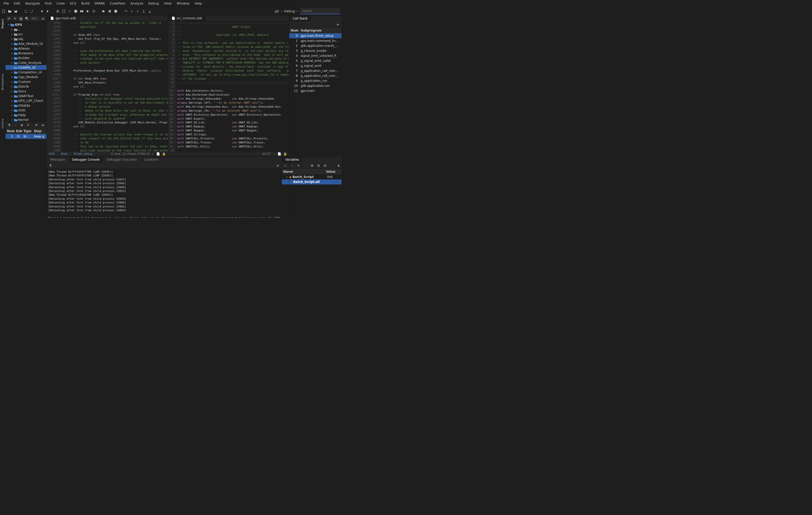  I want to click on menu-file: File, so click(6, 3).